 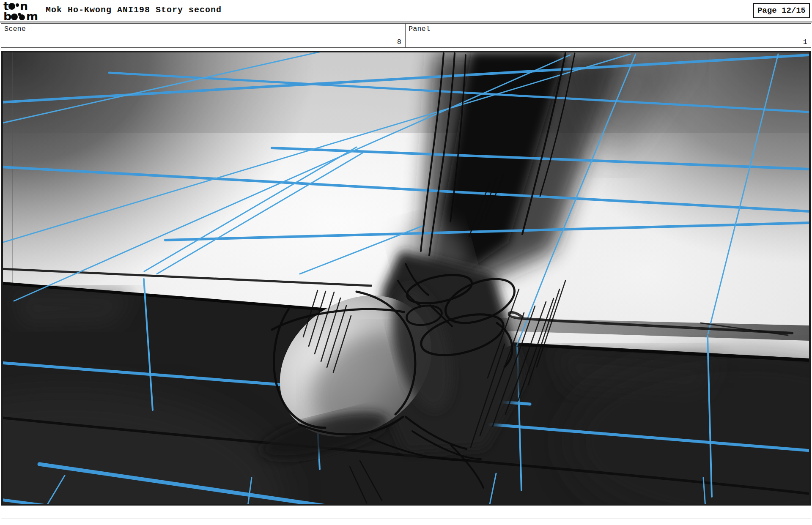 I want to click on logo-letter-b: b, so click(x=8, y=15).